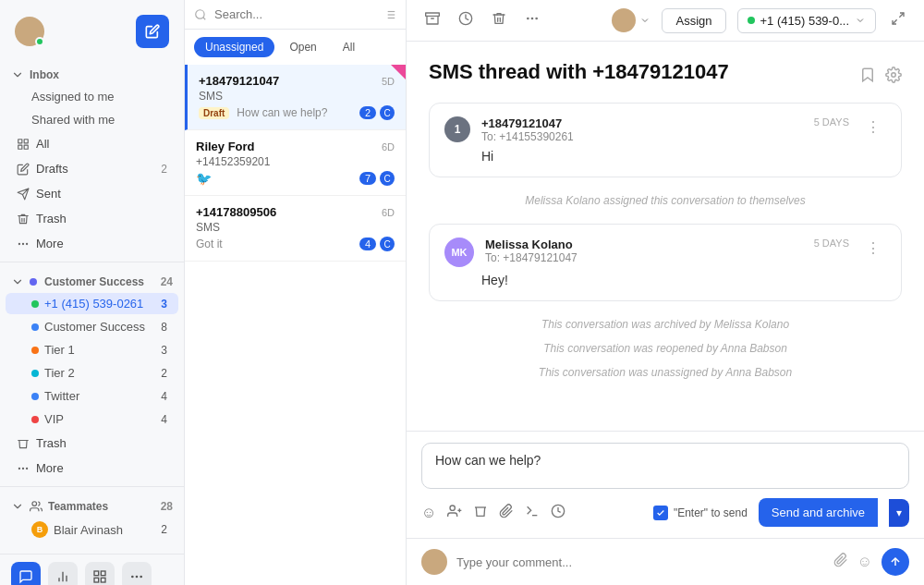 This screenshot has height=585, width=924. Describe the element at coordinates (92, 35) in the screenshot. I see `sidebar-top` at that location.